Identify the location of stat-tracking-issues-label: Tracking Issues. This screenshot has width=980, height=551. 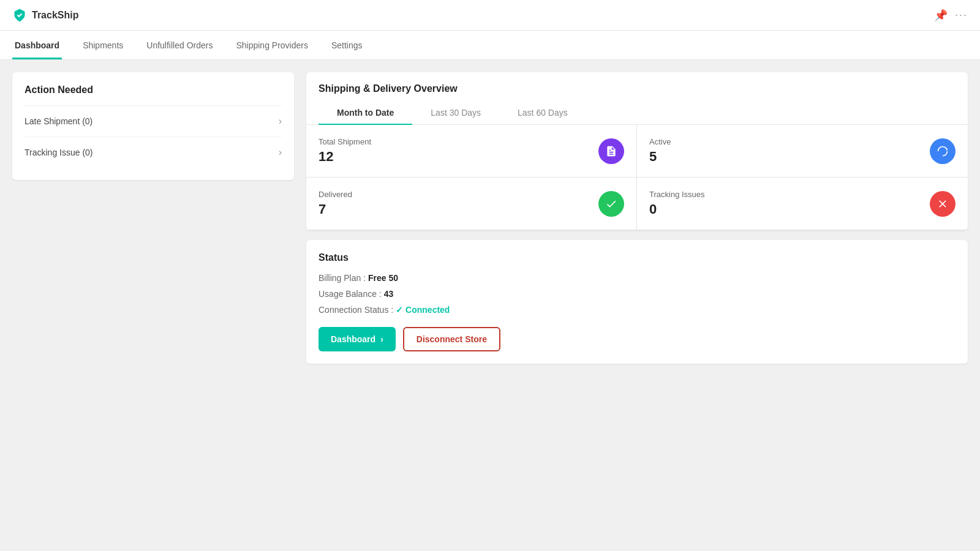
(677, 195).